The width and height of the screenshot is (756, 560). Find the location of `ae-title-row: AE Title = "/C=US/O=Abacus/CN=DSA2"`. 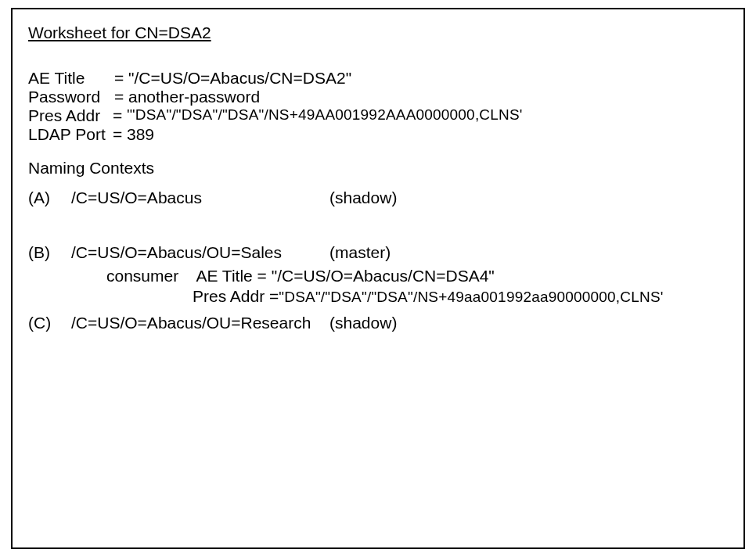

ae-title-row: AE Title = "/C=US/O=Abacus/CN=DSA2" is located at coordinates (378, 78).